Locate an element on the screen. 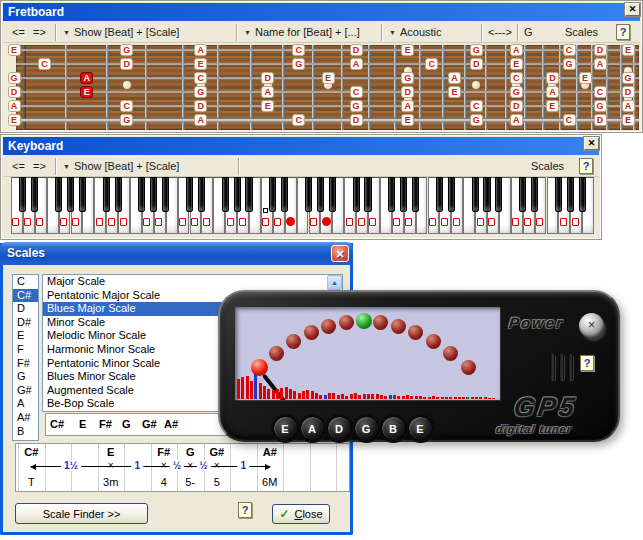 The width and height of the screenshot is (643, 540). fret-note-played: E is located at coordinates (86, 92).